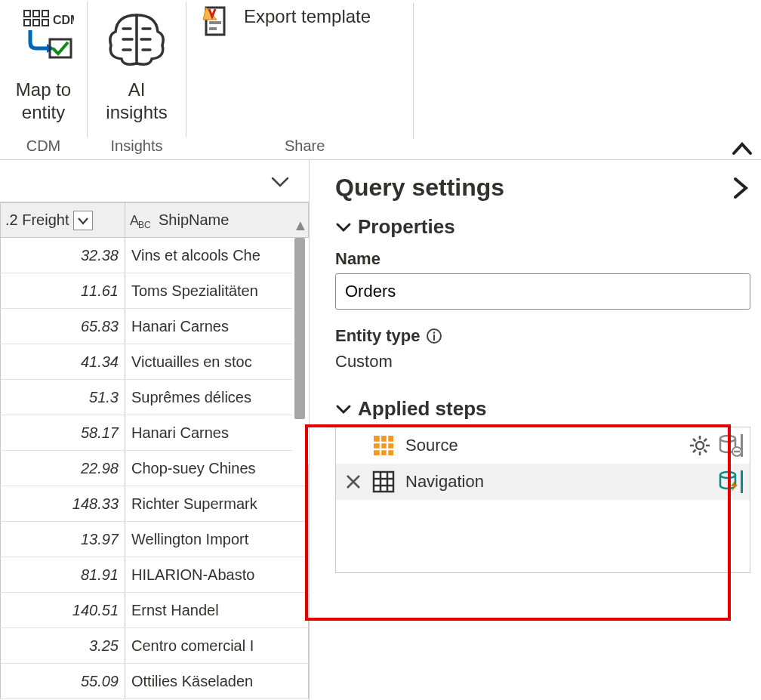 This screenshot has height=700, width=761. What do you see at coordinates (217, 504) in the screenshot?
I see `cell-shipname: Richter Supermark` at bounding box center [217, 504].